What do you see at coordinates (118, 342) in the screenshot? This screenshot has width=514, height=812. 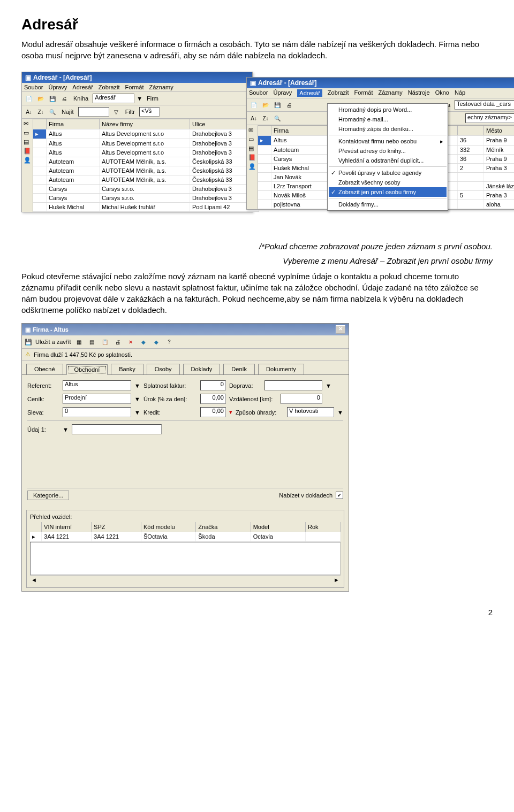 I see `tool-icon: 🖨` at bounding box center [118, 342].